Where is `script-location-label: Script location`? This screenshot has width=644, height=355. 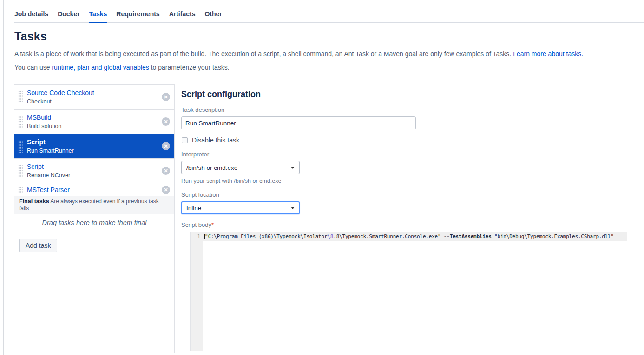 script-location-label: Script location is located at coordinates (413, 195).